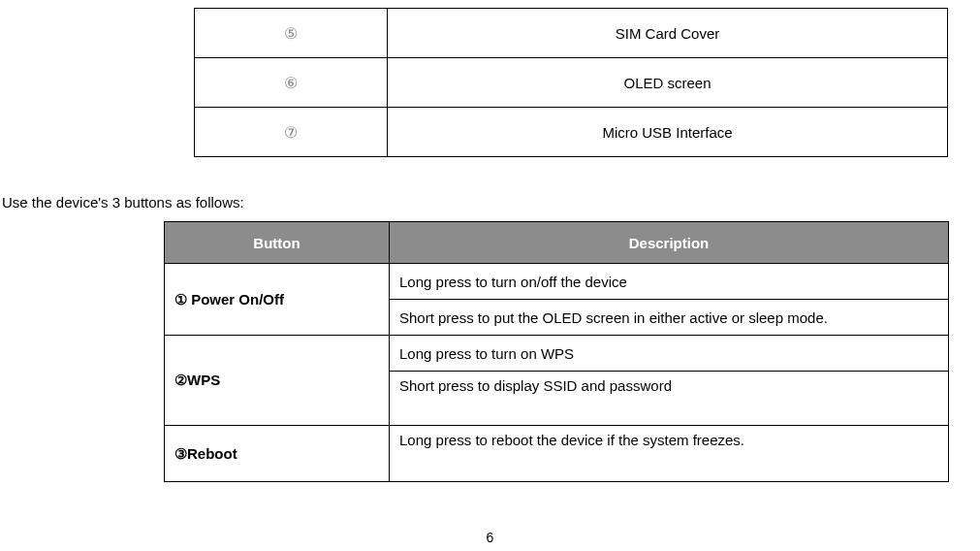 This screenshot has height=551, width=980. I want to click on button-description: Long press to reboot the device if the s…, so click(669, 454).